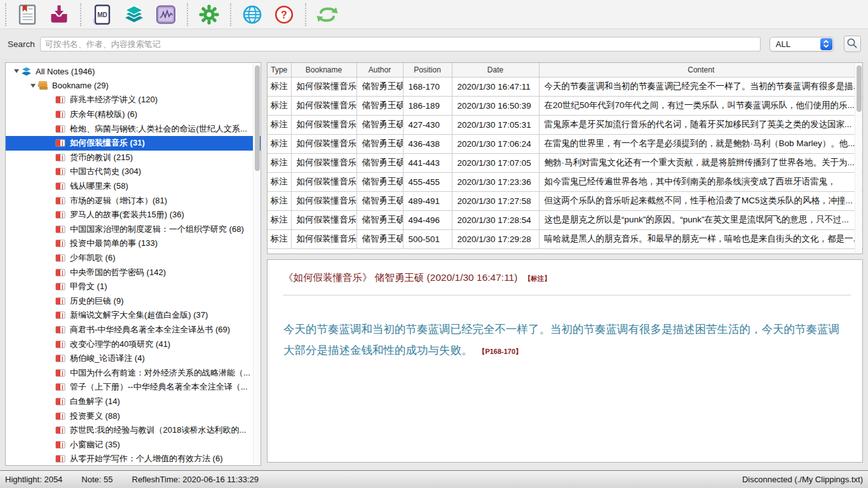  Describe the element at coordinates (566, 220) in the screenshot. I see `table-row: 标注如何假装懂音乐储智勇王硕494-4962020/1/30 17:28:54这…` at that location.